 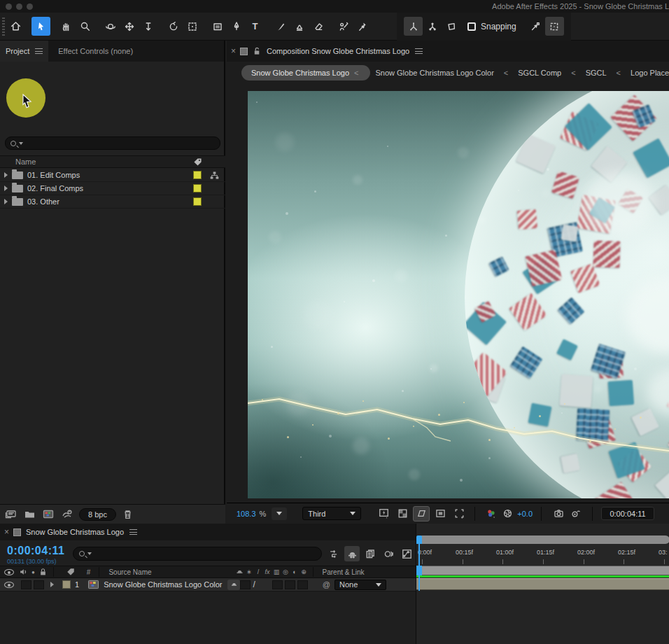 I want to click on parent-link-column-header: Parent & Link, so click(x=344, y=573).